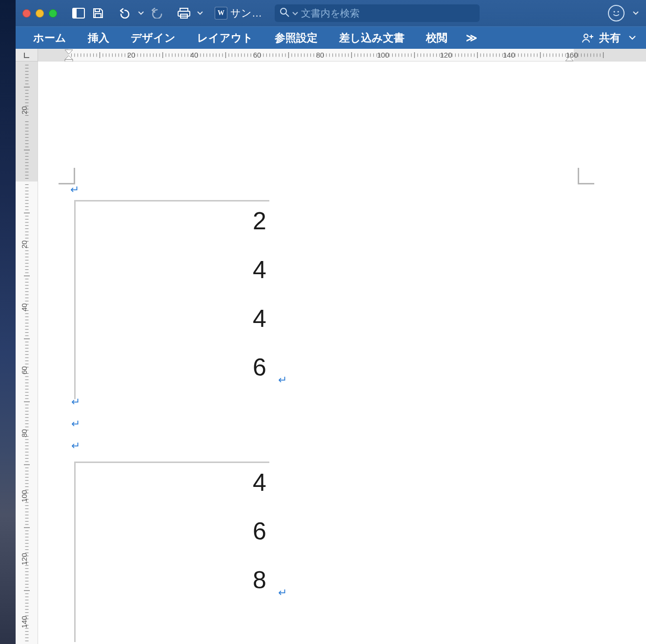 This screenshot has width=646, height=644. What do you see at coordinates (67, 176) in the screenshot?
I see `margin-corner-top-left` at bounding box center [67, 176].